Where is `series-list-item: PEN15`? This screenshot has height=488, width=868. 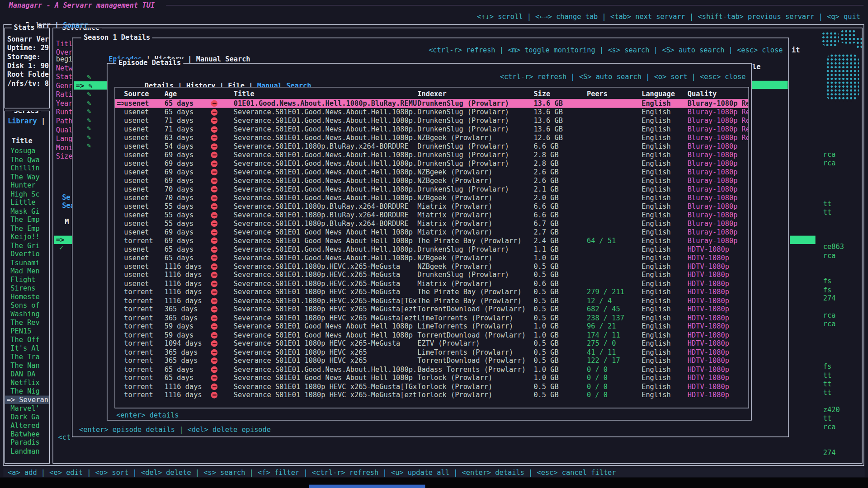
series-list-item: PEN15 is located at coordinates (27, 331).